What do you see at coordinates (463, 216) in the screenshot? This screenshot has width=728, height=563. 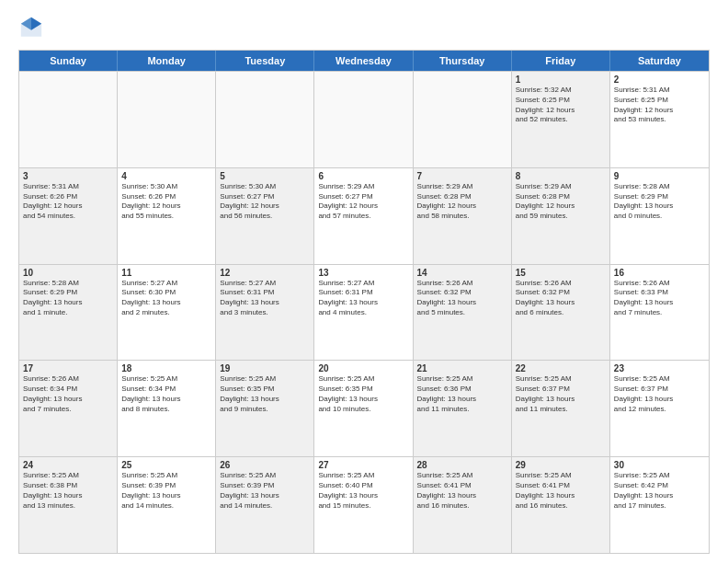 I see `day-cell-7: 7Sunrise: 5:29 AMSunset: 6:28 PMDaylight…` at bounding box center [463, 216].